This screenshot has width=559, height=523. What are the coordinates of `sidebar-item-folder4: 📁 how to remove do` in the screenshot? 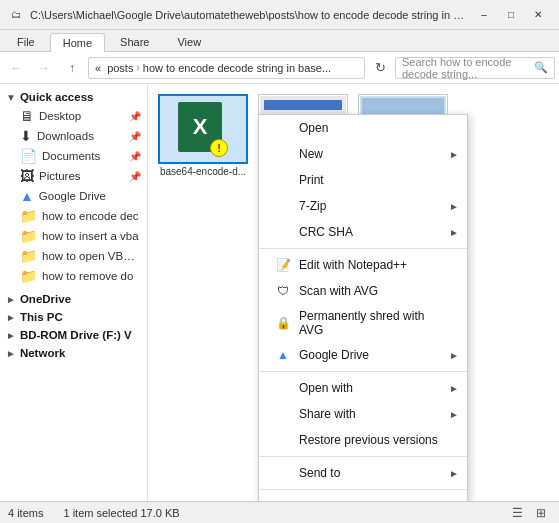 It's located at (74, 276).